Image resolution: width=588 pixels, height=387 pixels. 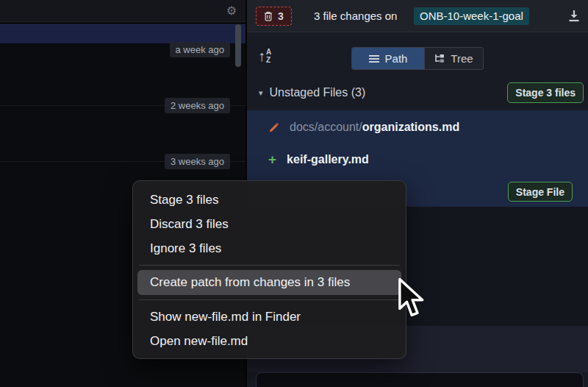 What do you see at coordinates (272, 160) in the screenshot?
I see `added-plus-icon: +` at bounding box center [272, 160].